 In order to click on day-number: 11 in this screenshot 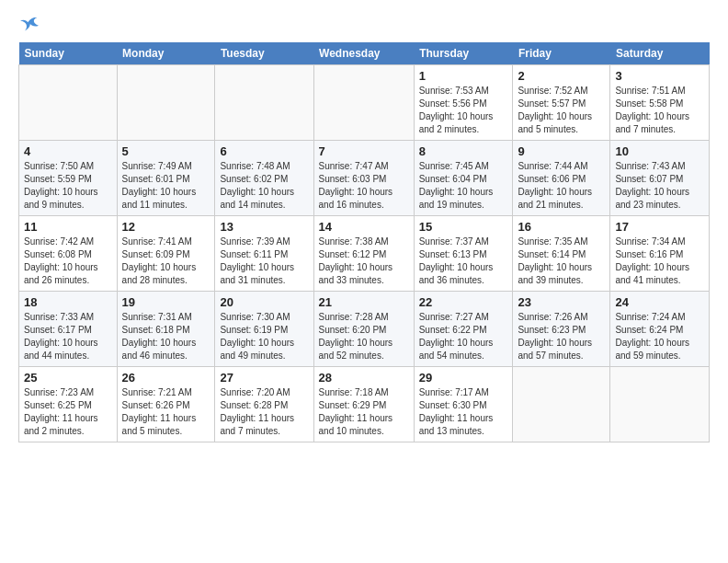, I will do `click(68, 226)`.